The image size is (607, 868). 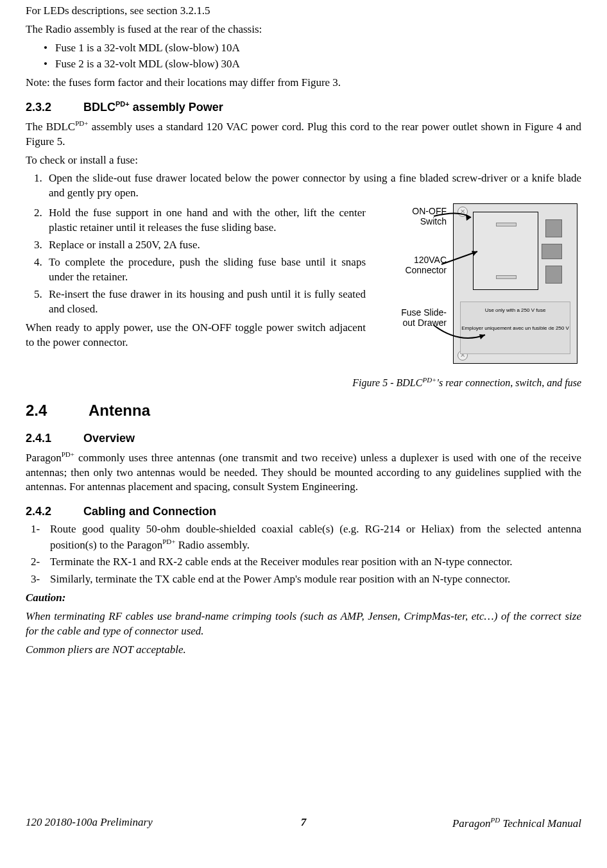 What do you see at coordinates (388, 384) in the screenshot?
I see `fig5-cap-pre: Figure 5 - BDLC` at bounding box center [388, 384].